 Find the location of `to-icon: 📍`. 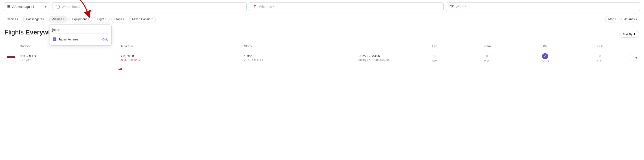

to-icon: 📍 is located at coordinates (255, 6).